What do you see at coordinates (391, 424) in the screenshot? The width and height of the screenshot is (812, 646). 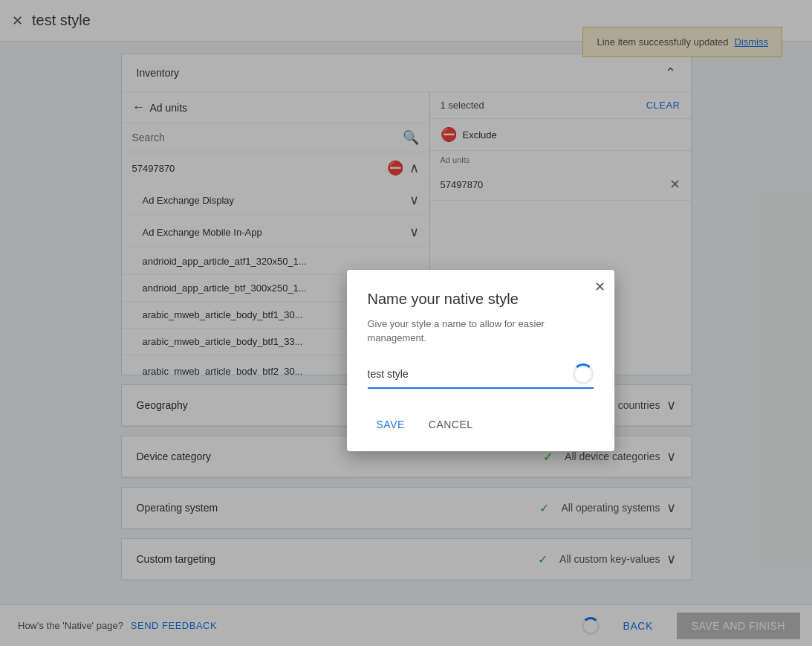 I see `modal-save-button: SAVE` at bounding box center [391, 424].